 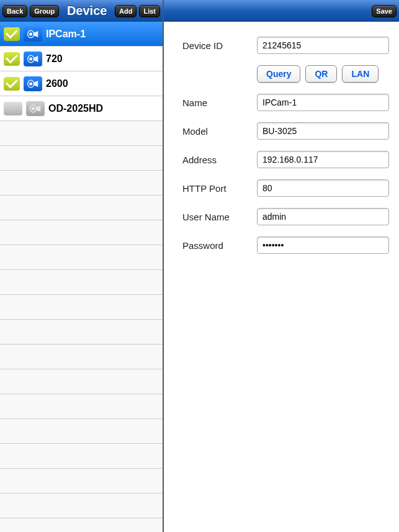 What do you see at coordinates (323, 102) in the screenshot?
I see `name-input` at bounding box center [323, 102].